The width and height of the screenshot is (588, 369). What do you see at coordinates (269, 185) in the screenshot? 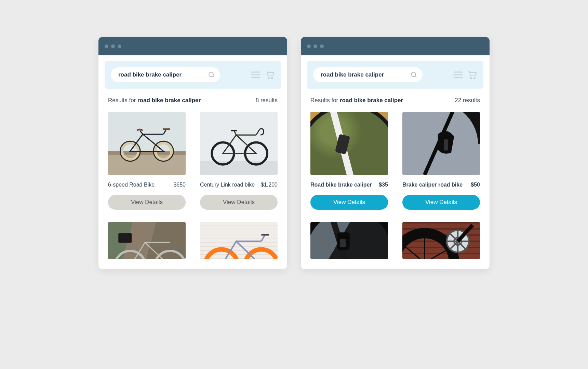
I see `product-price: $1,200` at bounding box center [269, 185].